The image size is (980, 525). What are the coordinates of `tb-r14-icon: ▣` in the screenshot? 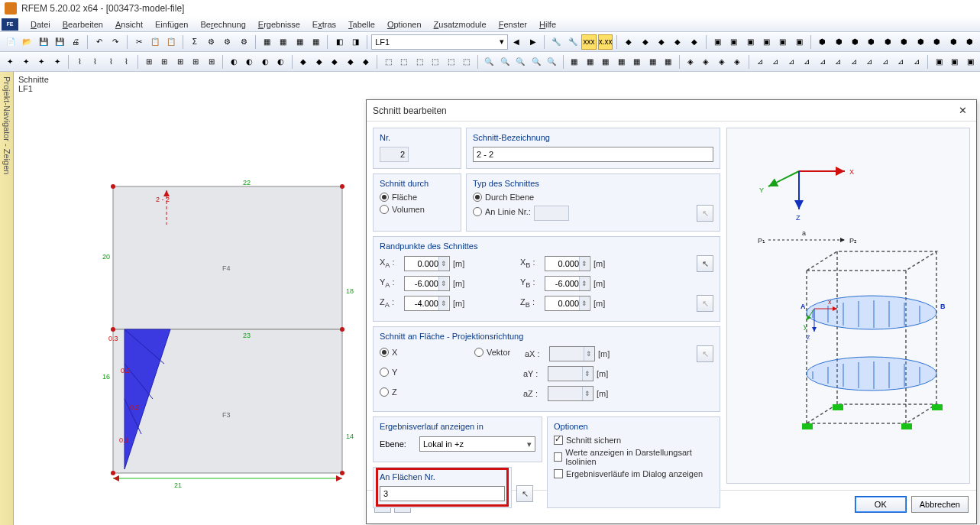 It's located at (782, 42).